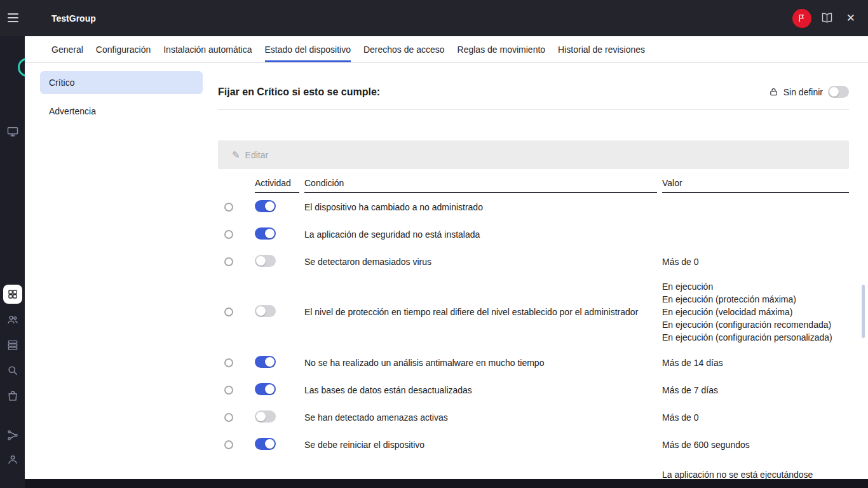  What do you see at coordinates (756, 363) in the screenshot?
I see `value-text: Más de 14 días` at bounding box center [756, 363].